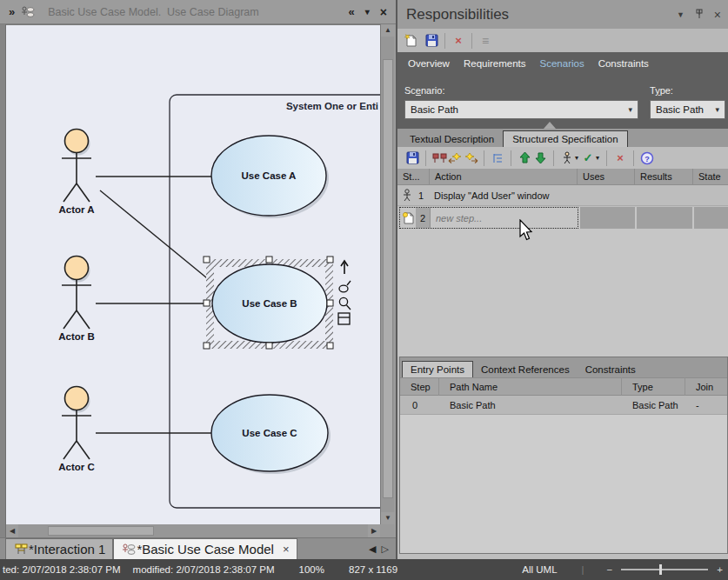 The height and width of the screenshot is (580, 728). I want to click on close-diagram-icon: ×, so click(385, 12).